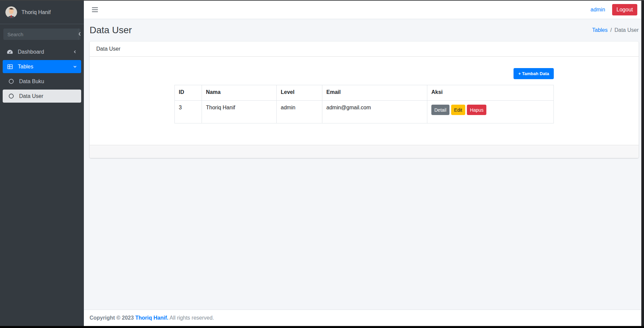 This screenshot has width=644, height=328. Describe the element at coordinates (79, 34) in the screenshot. I see `search-button` at that location.